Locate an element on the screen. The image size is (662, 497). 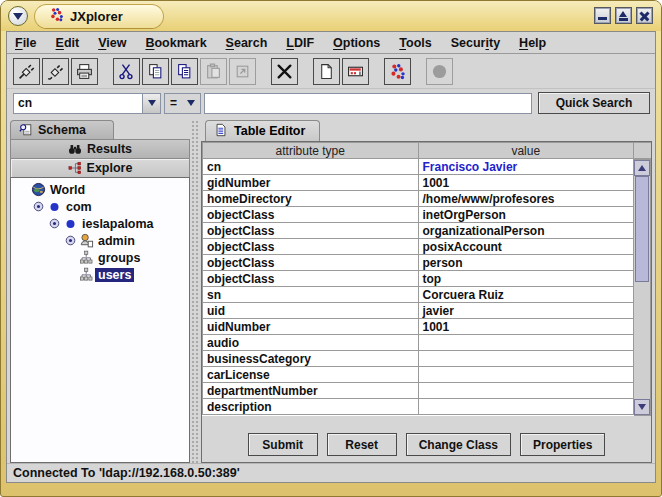
attribute-type-cell: carLicense is located at coordinates (310, 375).